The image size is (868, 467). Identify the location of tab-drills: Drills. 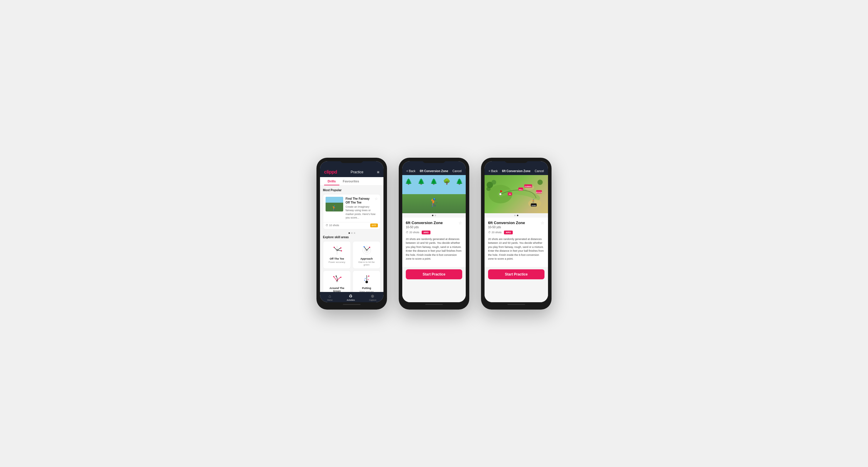
(332, 181).